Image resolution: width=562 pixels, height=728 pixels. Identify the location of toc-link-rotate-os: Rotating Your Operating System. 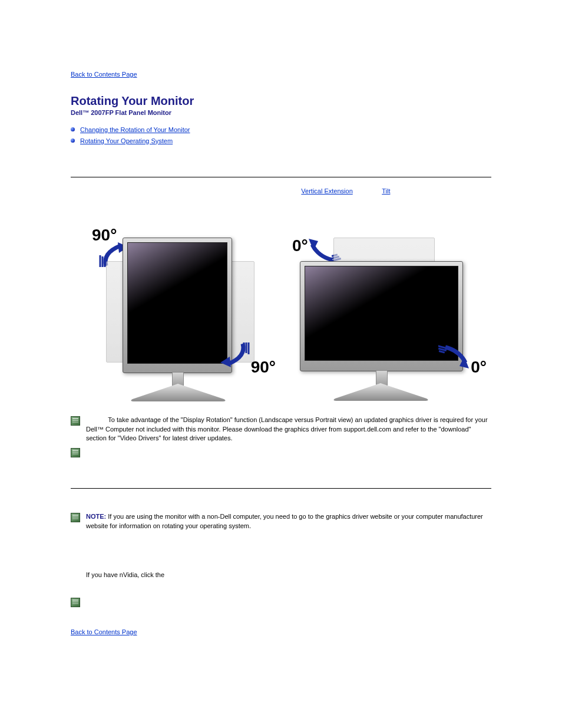
(126, 141).